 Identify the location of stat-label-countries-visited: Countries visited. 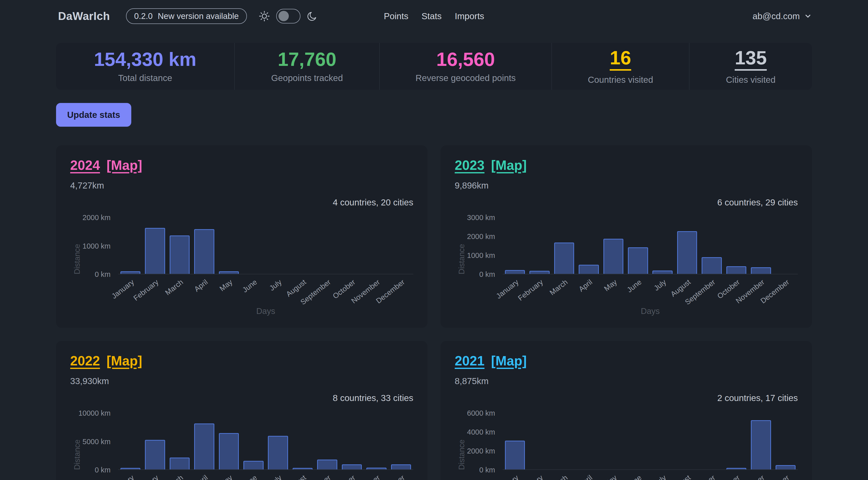
(620, 80).